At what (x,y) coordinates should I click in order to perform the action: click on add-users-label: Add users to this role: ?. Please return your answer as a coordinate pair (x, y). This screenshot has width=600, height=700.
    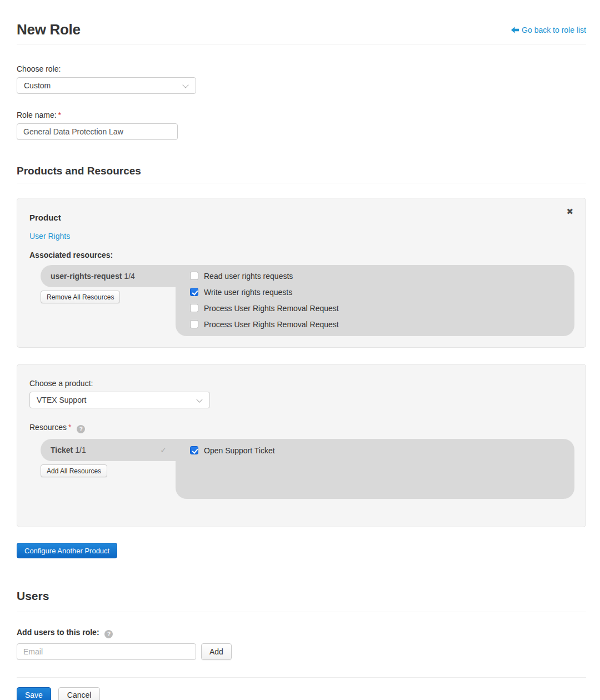
    Looking at the image, I should click on (301, 633).